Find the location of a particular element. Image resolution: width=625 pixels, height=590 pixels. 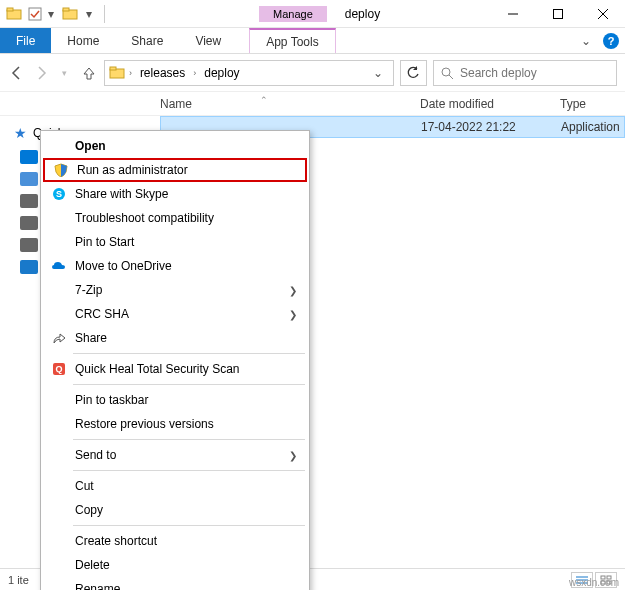

breadcrumb: releases is located at coordinates (162, 73).